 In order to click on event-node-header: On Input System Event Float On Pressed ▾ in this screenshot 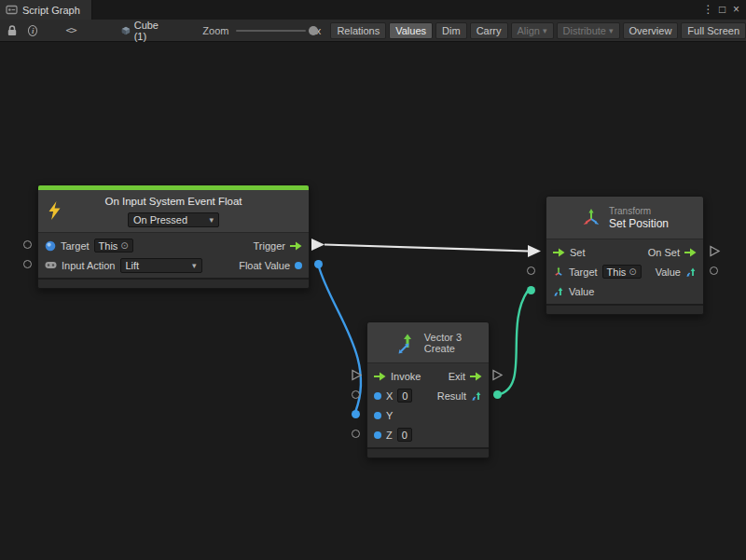, I will do `click(173, 212)`.